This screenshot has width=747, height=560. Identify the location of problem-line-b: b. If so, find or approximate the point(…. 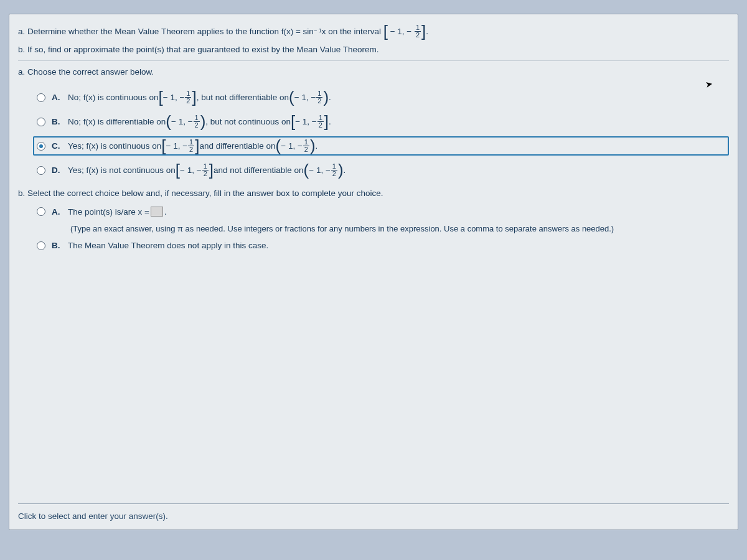
(374, 50).